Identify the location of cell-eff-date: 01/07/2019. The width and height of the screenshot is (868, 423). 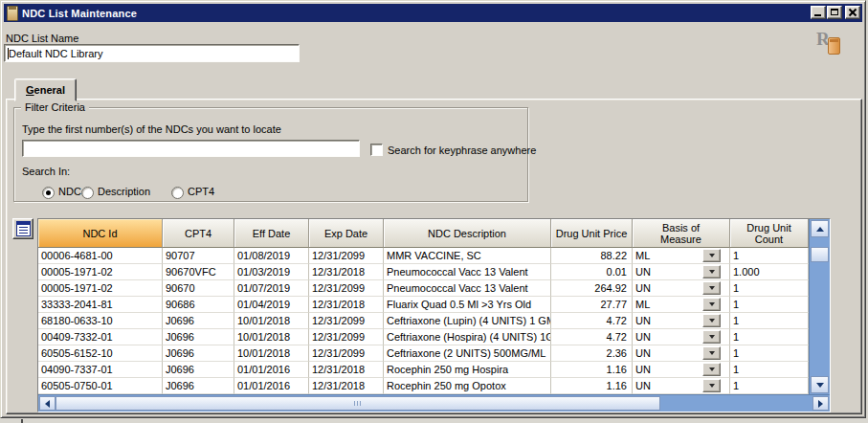
(272, 289).